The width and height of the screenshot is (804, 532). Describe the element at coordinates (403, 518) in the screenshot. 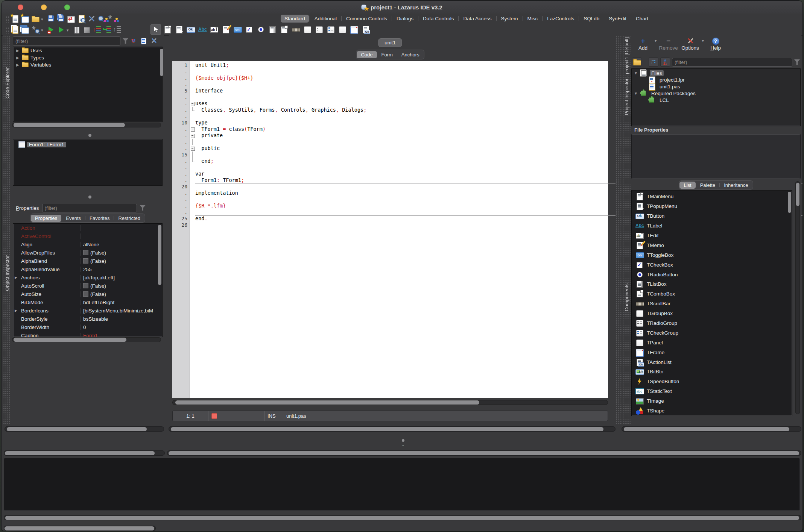

I see `messages-hscrollbar` at that location.